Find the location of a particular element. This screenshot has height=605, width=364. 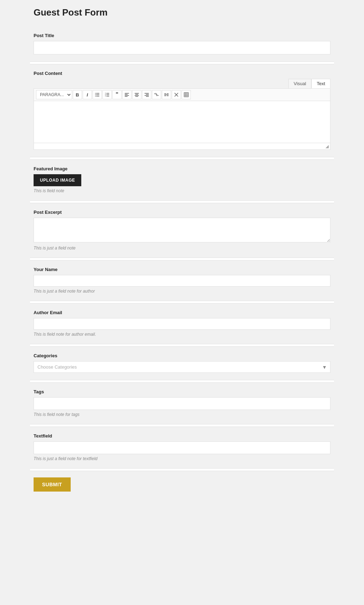

textfield-note: This is just a field note for textfield is located at coordinates (182, 459).